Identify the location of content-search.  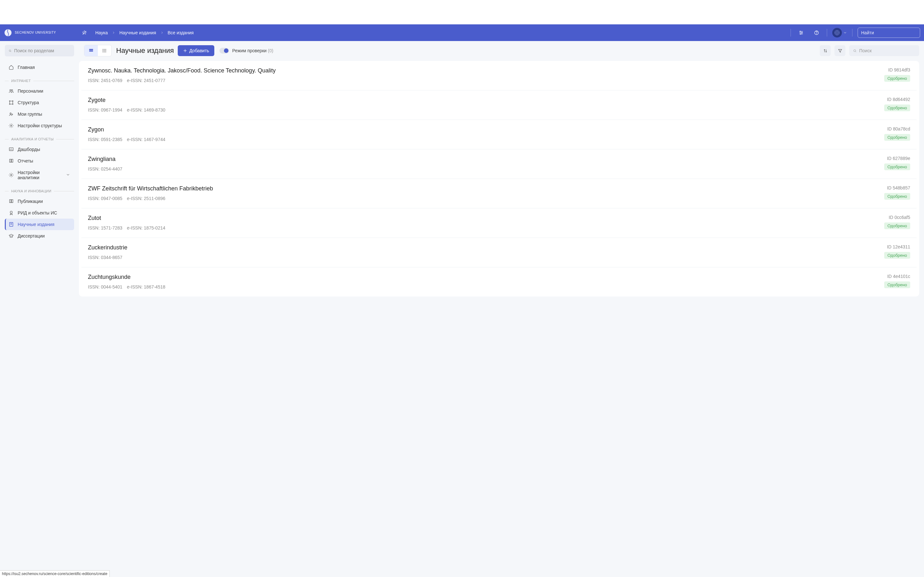
(884, 50).